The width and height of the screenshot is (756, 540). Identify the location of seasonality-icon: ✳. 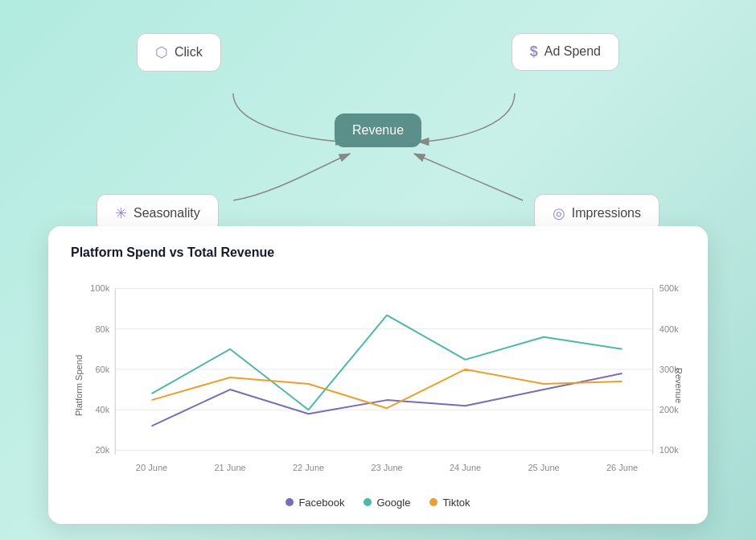
(121, 213).